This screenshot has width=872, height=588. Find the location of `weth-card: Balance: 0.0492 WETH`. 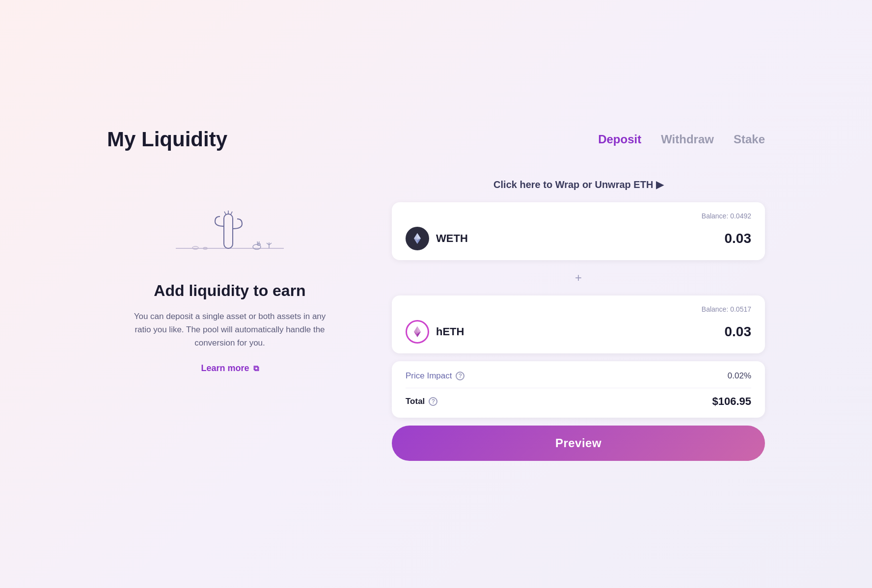

weth-card: Balance: 0.0492 WETH is located at coordinates (578, 231).